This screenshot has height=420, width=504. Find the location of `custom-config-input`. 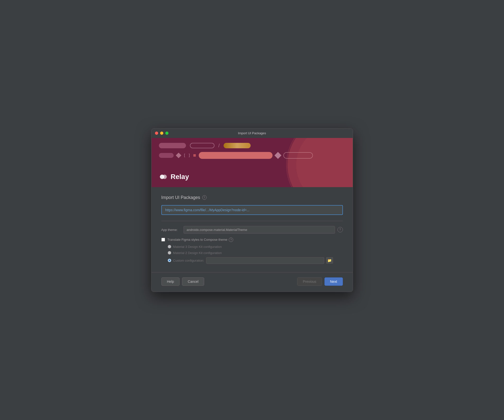

custom-config-input is located at coordinates (265, 261).